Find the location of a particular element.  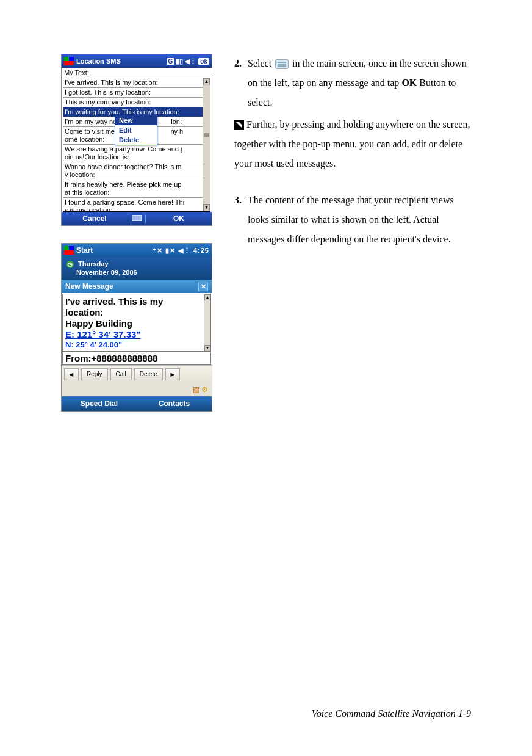

step-2: 2. Select in the main screen, once in th… is located at coordinates (353, 83).